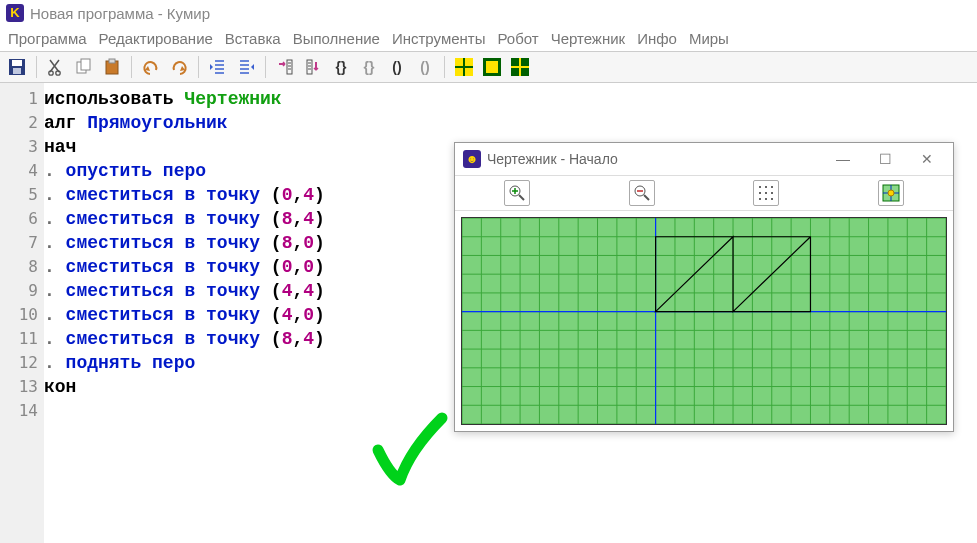  What do you see at coordinates (313, 67) in the screenshot?
I see `toggle-breakpoint-icon` at bounding box center [313, 67].